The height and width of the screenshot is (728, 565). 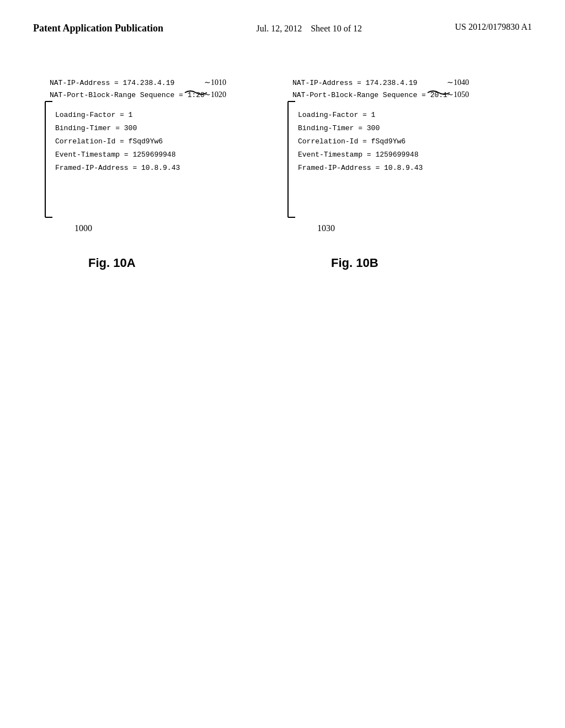 What do you see at coordinates (397, 185) in the screenshot?
I see `figure-10b-col: NAT-IP-Address = 174.238.4.19 ∼1040 NAT-…` at bounding box center [397, 185].